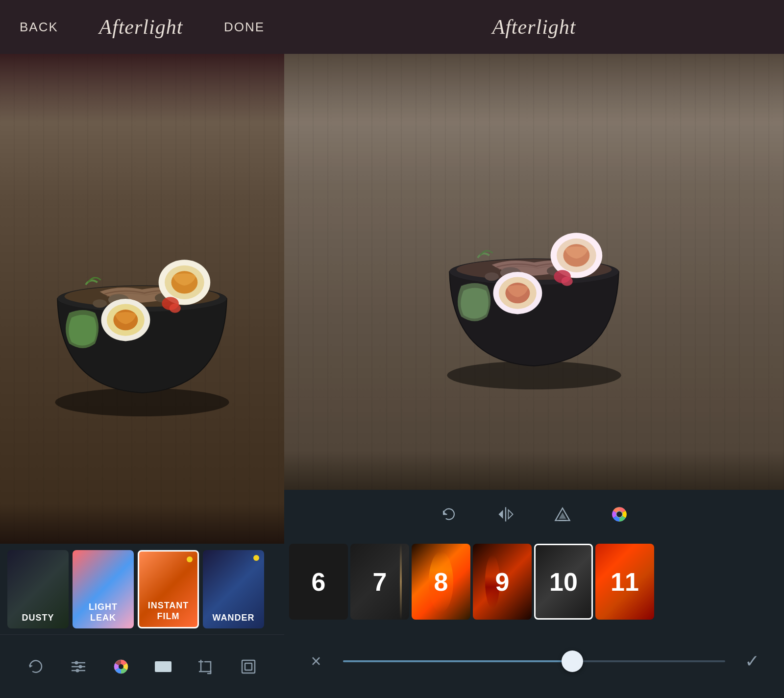  Describe the element at coordinates (316, 661) in the screenshot. I see `slider-cancel-button: ×` at that location.